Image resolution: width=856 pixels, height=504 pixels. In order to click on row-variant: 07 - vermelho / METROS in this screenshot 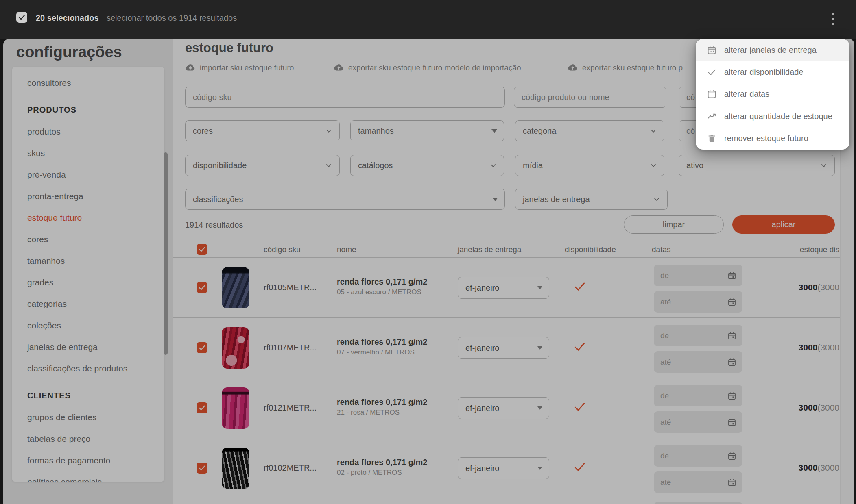, I will do `click(376, 352)`.